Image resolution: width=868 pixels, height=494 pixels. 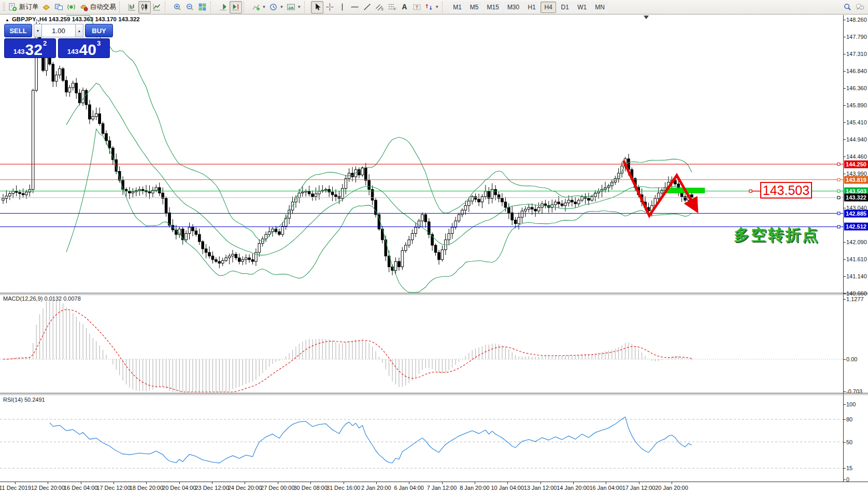 I want to click on buy-price-sup: 3, so click(x=98, y=44).